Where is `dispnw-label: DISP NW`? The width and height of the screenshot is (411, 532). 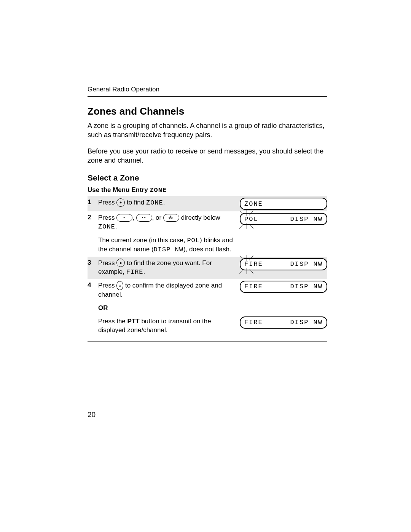 dispnw-label: DISP NW is located at coordinates (169, 250).